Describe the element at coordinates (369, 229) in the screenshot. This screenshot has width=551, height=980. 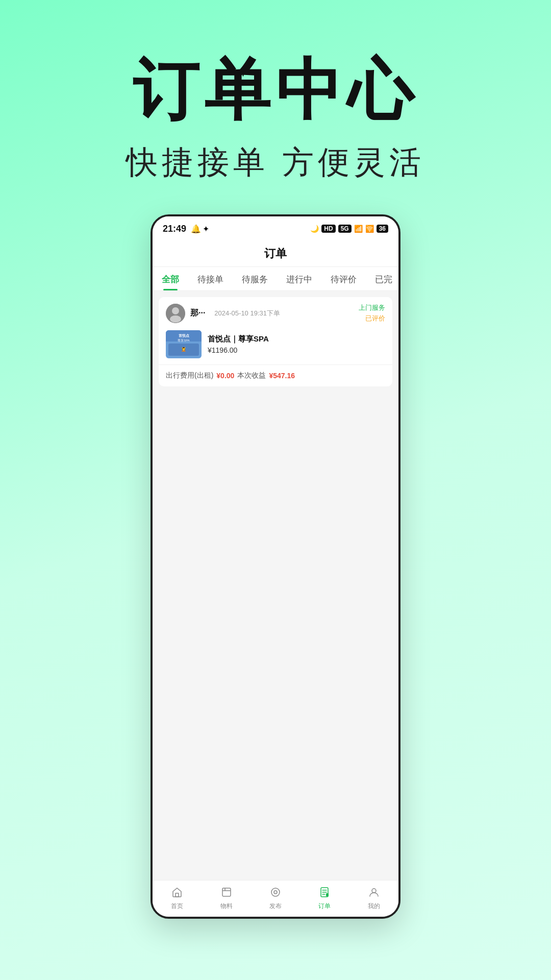
I see `wifi-icon: 🛜` at that location.